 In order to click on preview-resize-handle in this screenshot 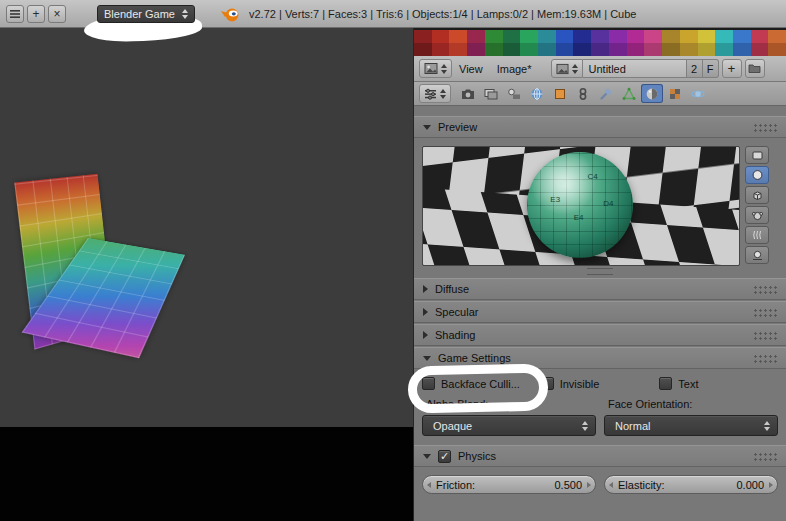, I will do `click(600, 271)`.